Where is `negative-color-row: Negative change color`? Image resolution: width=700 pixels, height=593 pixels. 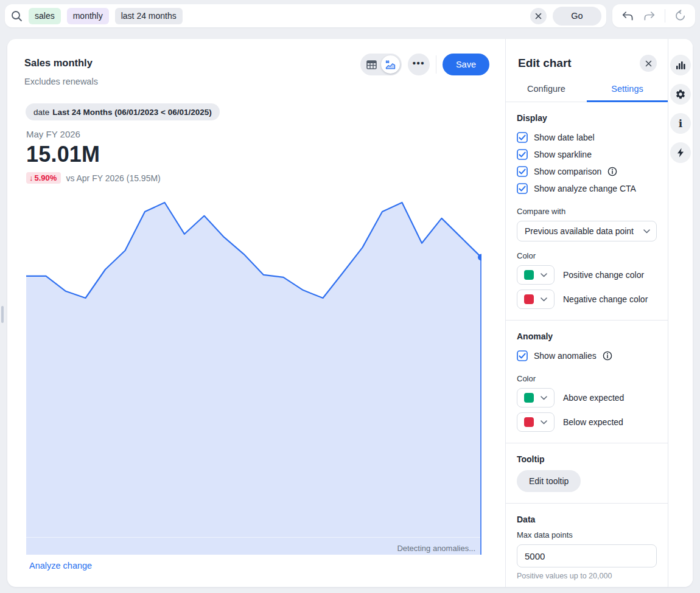
negative-color-row: Negative change color is located at coordinates (587, 299).